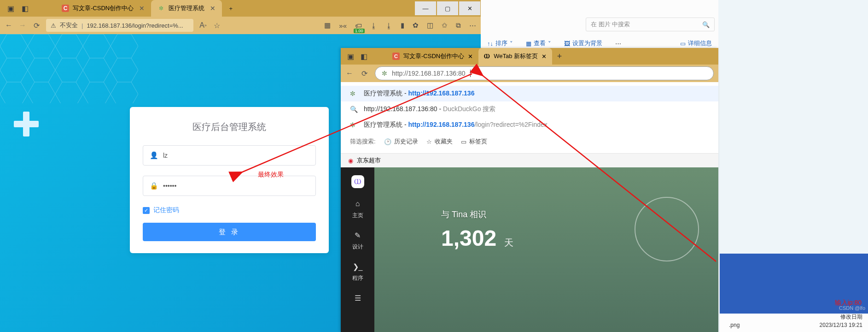  What do you see at coordinates (530, 109) in the screenshot?
I see `suggestion-row: 🔍 http://192.168.187.136:80 - DuckDuckGo…` at bounding box center [530, 109].